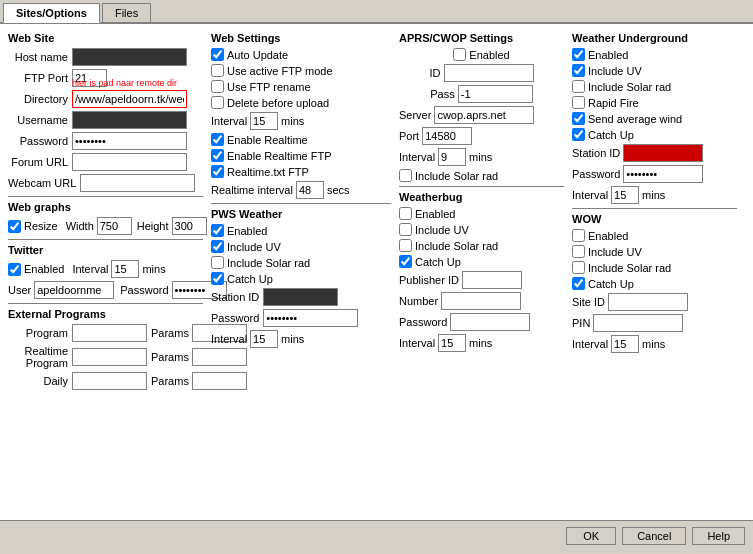 The height and width of the screenshot is (554, 753). What do you see at coordinates (625, 344) in the screenshot?
I see `wow-interval-input` at bounding box center [625, 344].